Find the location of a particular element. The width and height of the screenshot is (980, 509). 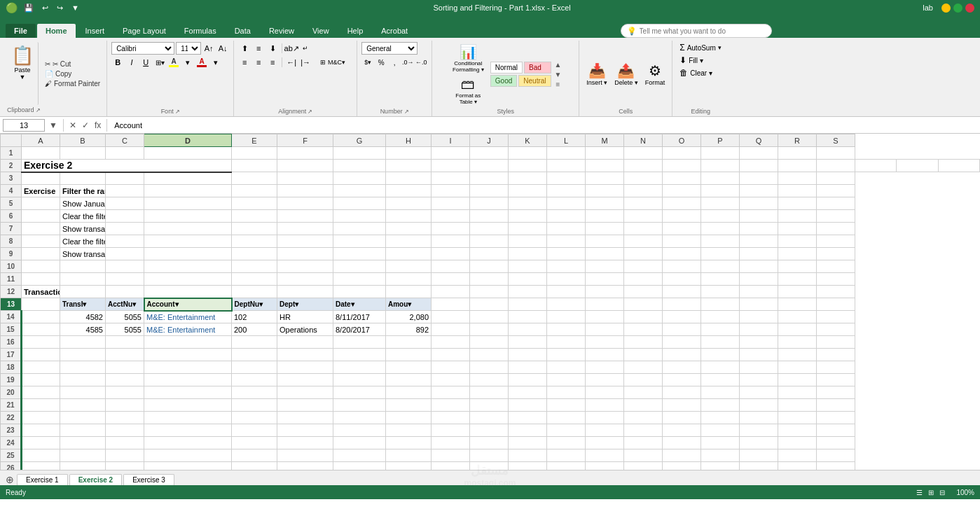

cell-H1 is located at coordinates (409, 153).